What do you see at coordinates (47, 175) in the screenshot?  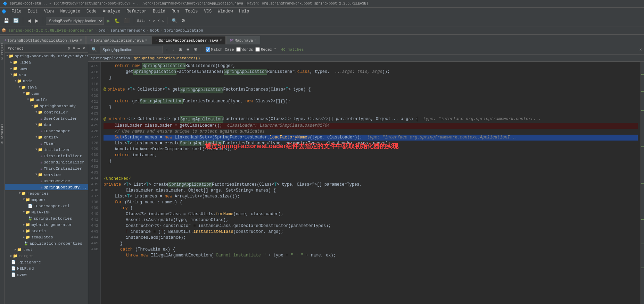 I see `tree-service: ▼ 📁 service` at bounding box center [47, 175].